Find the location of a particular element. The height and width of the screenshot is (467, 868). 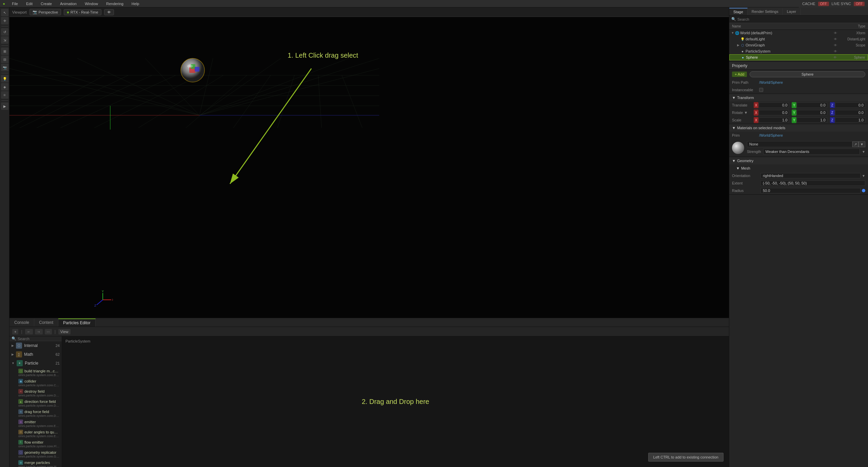

menu-bar: ● File Edit Create Animation Window Rend… is located at coordinates (434, 4).